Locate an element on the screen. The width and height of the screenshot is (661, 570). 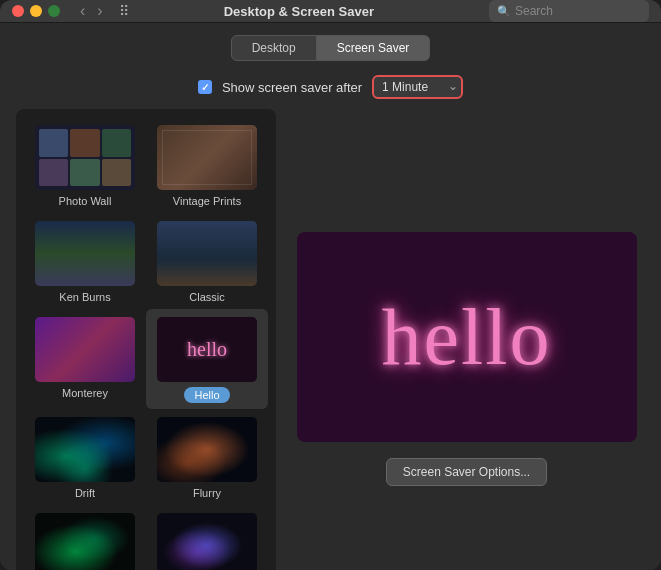
maximize-button is located at coordinates (54, 11).